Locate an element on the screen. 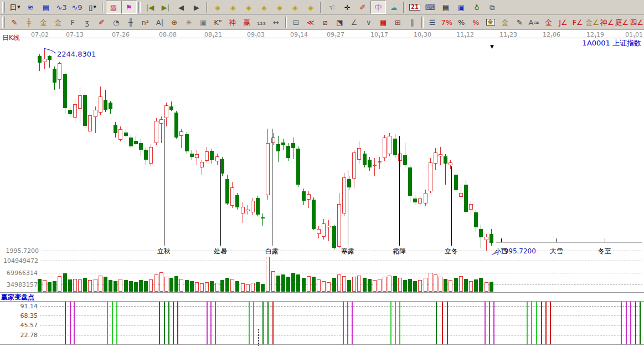  gold-grid-b-button: 金 is located at coordinates (58, 22).